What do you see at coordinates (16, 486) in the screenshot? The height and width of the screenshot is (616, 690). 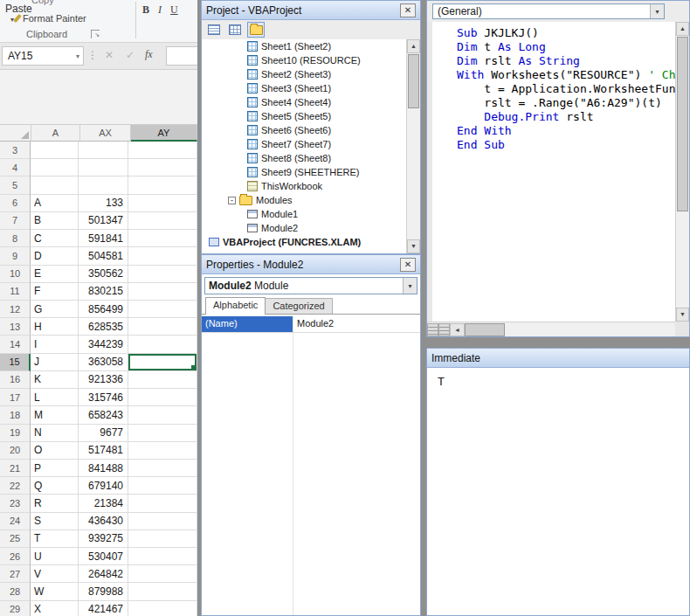 I see `row-header-22: 22` at bounding box center [16, 486].